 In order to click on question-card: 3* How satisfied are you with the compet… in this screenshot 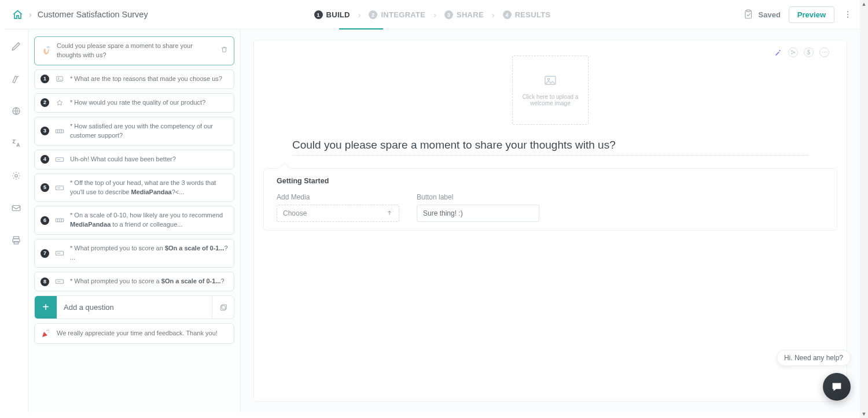, I will do `click(134, 131)`.